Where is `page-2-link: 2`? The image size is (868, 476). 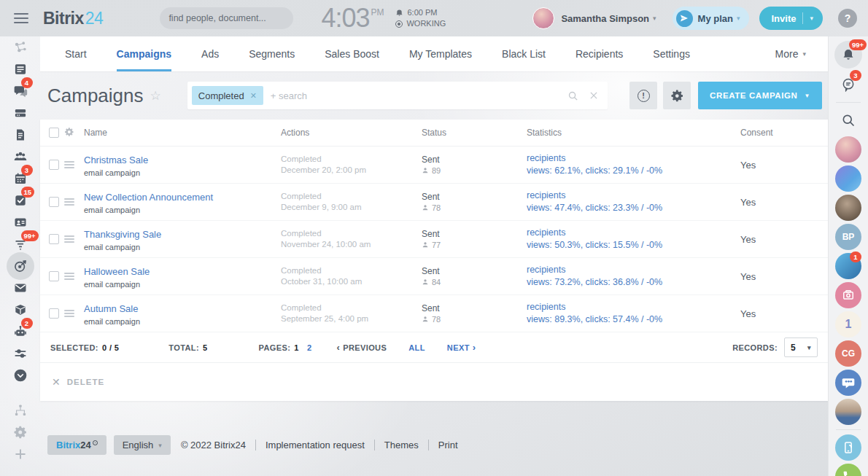
page-2-link: 2 is located at coordinates (309, 348).